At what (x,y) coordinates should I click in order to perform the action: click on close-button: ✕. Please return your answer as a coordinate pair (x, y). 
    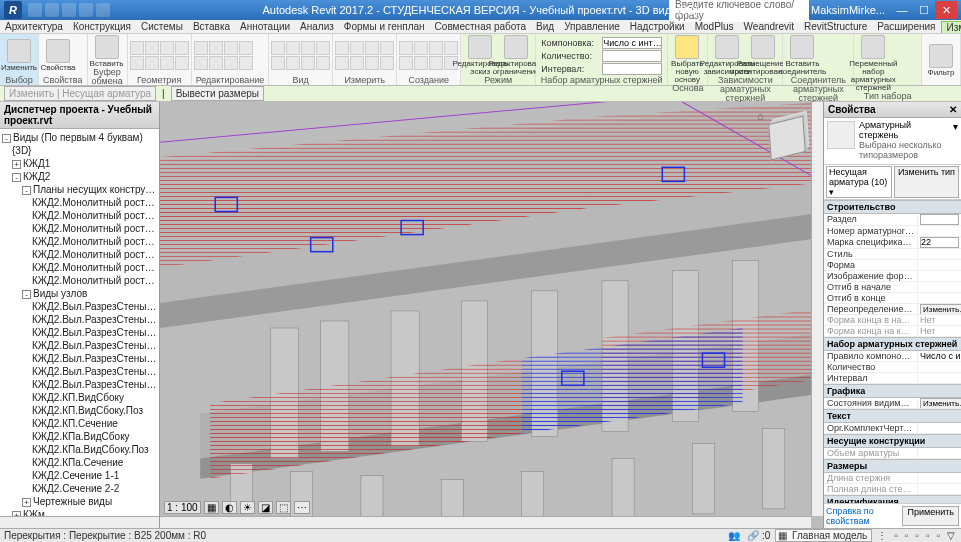
    Looking at the image, I should click on (946, 10).